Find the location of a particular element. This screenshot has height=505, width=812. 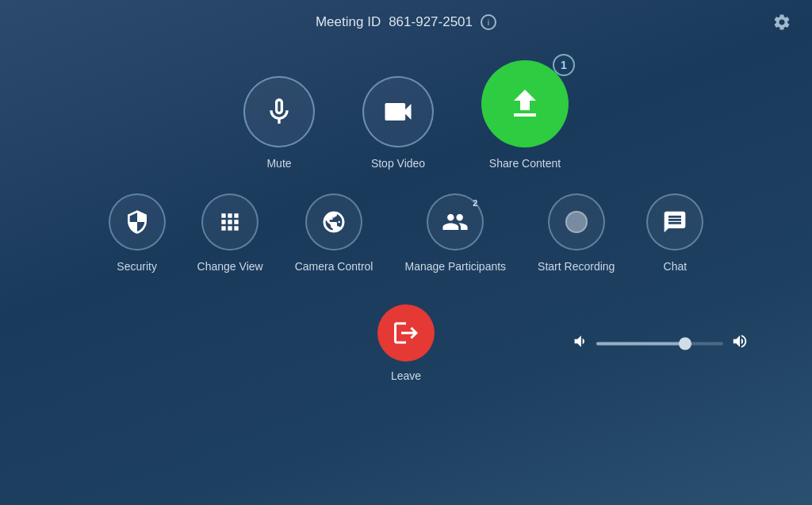

security-label: Security is located at coordinates (136, 266).